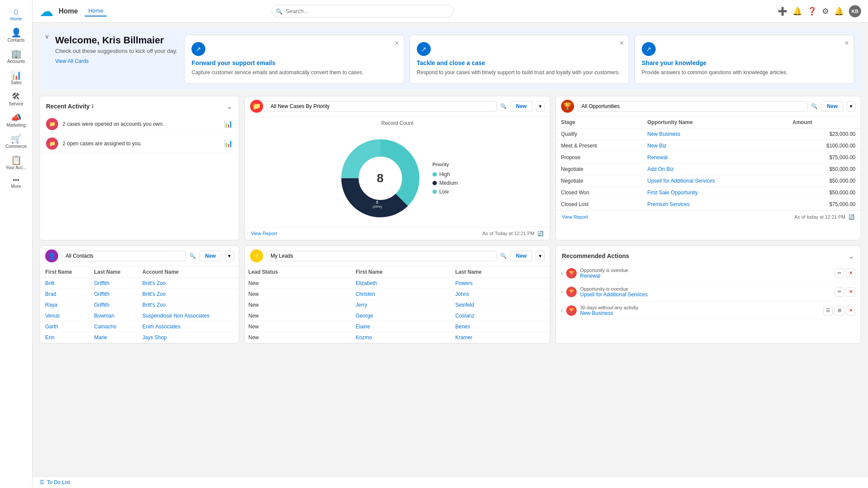 The width and height of the screenshot is (868, 488). Describe the element at coordinates (706, 276) in the screenshot. I see `rec-item-link: Renewal` at that location.